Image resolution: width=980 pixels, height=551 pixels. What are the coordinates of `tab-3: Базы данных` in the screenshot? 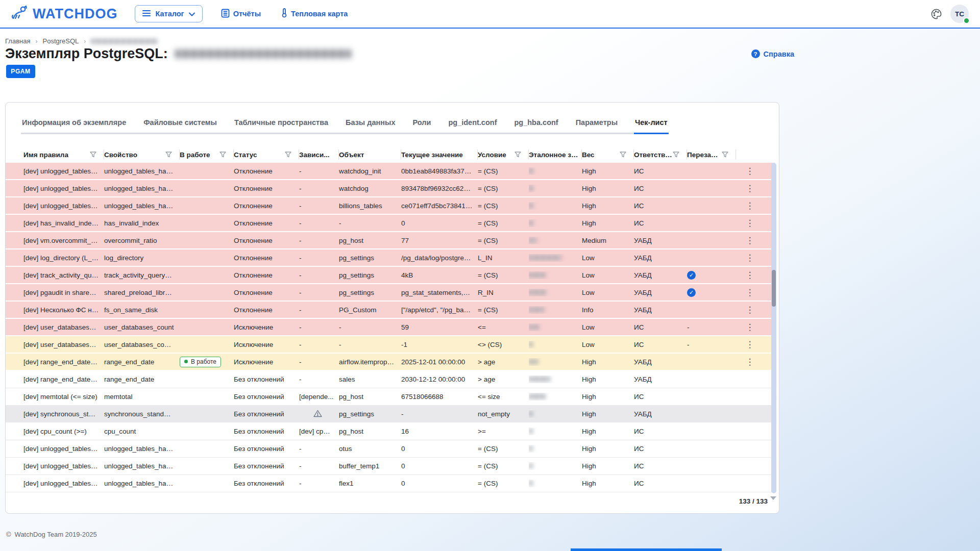 It's located at (371, 124).